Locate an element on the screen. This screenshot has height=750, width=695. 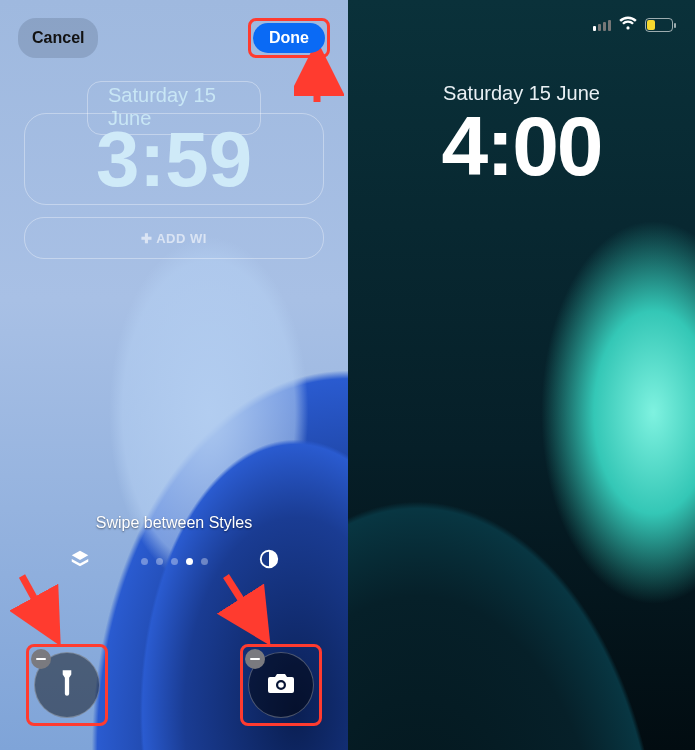
quick-actions-row is located at coordinates (174, 685).